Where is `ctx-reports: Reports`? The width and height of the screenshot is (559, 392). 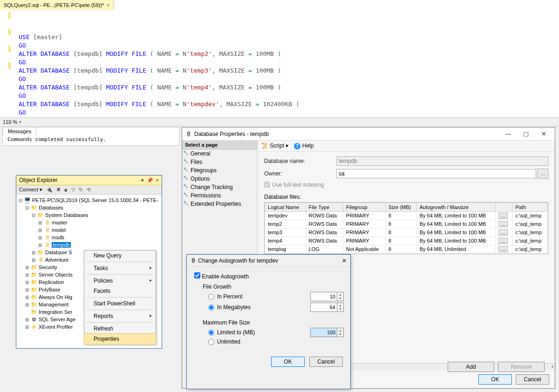 ctx-reports: Reports is located at coordinates (120, 316).